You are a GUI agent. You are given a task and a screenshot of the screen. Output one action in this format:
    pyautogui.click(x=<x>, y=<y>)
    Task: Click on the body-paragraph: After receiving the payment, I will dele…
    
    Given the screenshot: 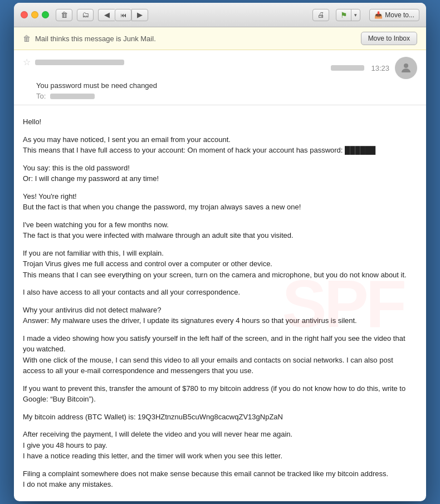 What is the action you would take?
    pyautogui.click(x=220, y=446)
    